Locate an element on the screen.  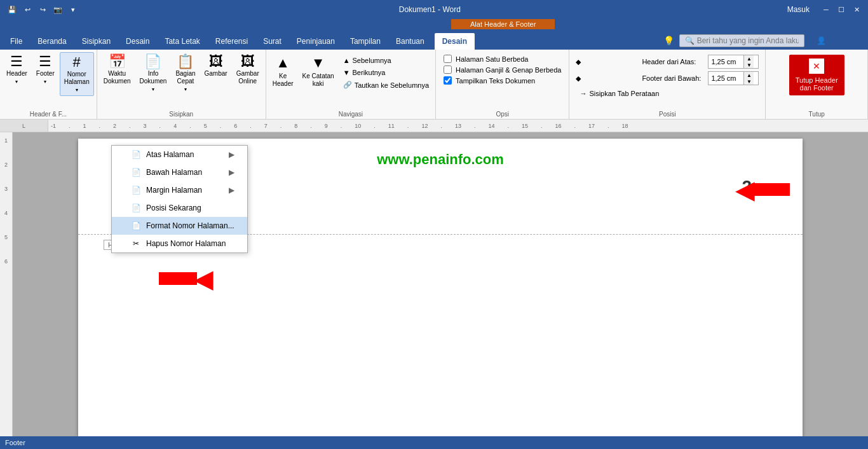
search-input is located at coordinates (748, 41).